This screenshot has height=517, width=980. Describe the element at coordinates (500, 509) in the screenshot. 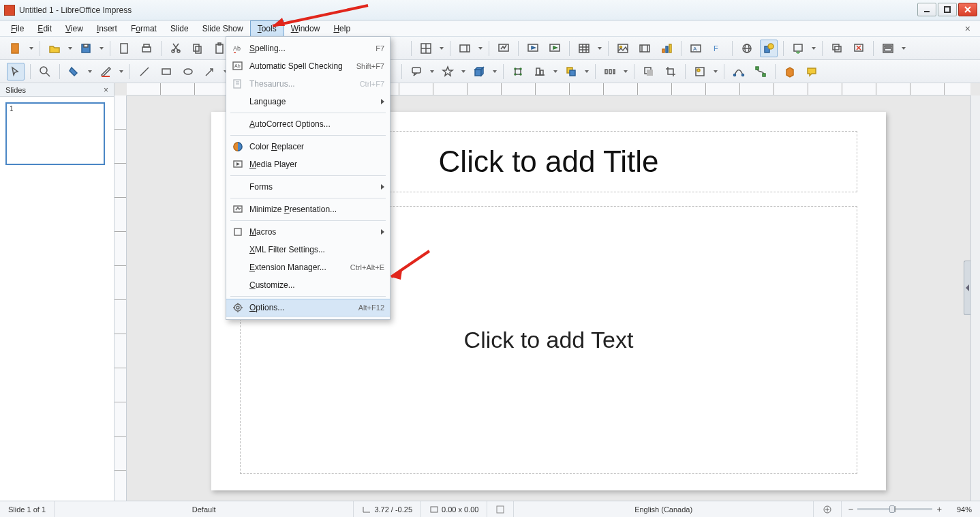

I see `status-signature` at that location.